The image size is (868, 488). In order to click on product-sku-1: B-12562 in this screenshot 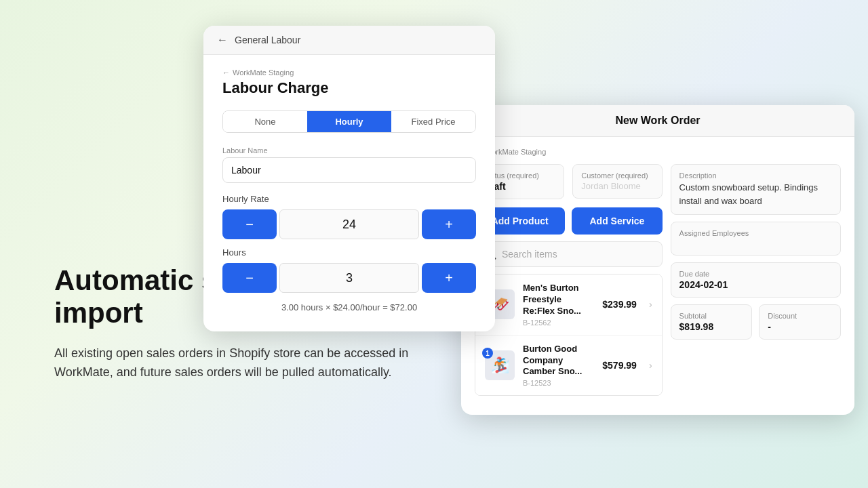, I will do `click(559, 323)`.